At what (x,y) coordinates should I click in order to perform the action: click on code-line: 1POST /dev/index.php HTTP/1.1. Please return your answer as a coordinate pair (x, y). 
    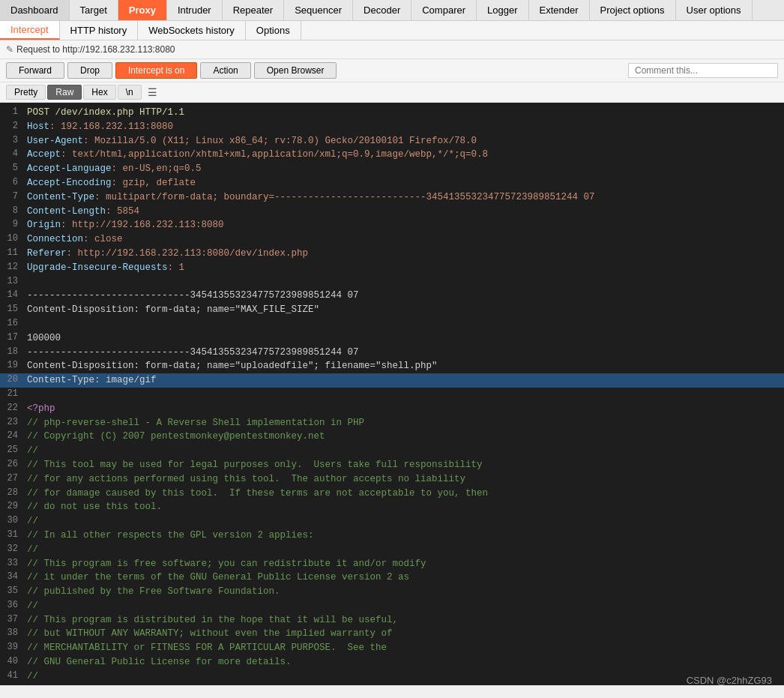
    Looking at the image, I should click on (392, 112).